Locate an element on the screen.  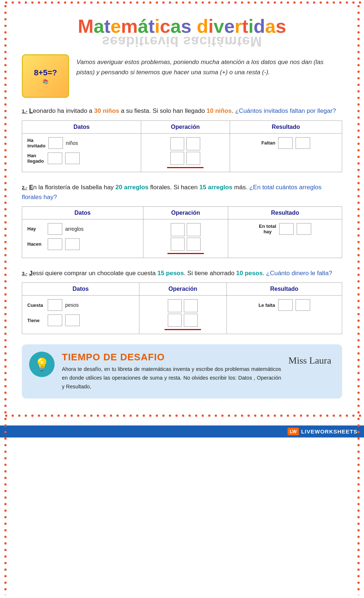
challenge-section: 💡 TIEMPO DE DESAFIO Ahora te desafío, en… is located at coordinates (182, 371).